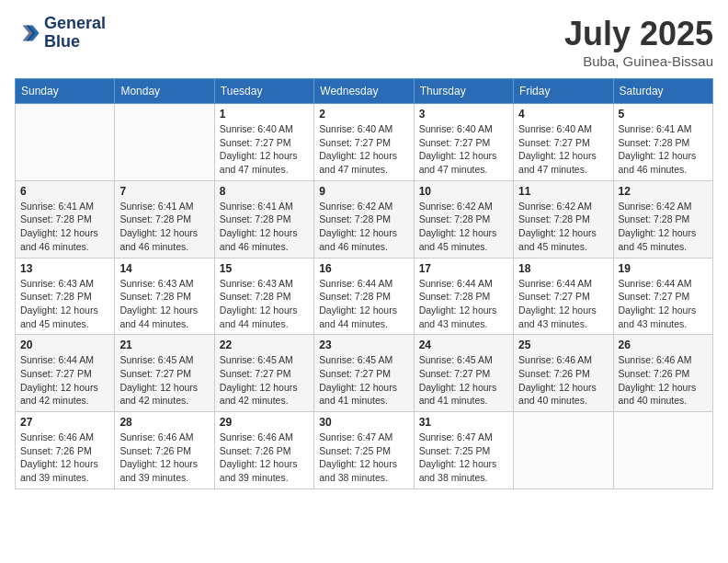 This screenshot has width=728, height=563. Describe the element at coordinates (364, 269) in the screenshot. I see `day-number: 16` at that location.